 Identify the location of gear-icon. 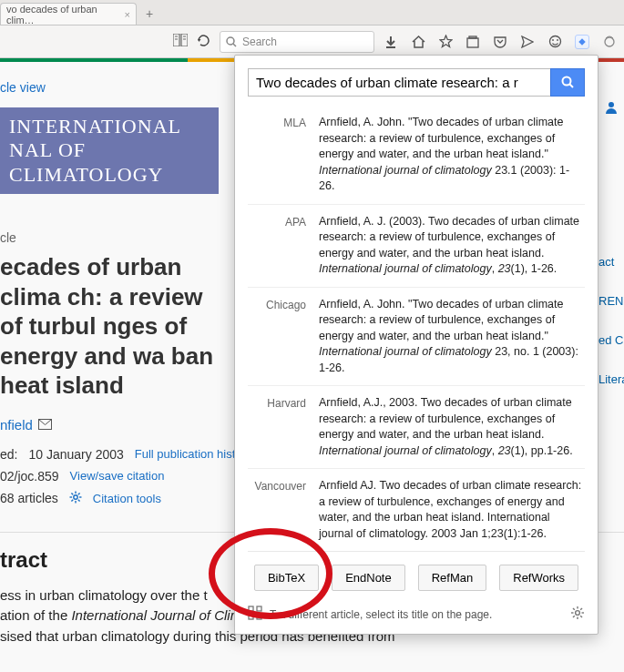
(76, 499).